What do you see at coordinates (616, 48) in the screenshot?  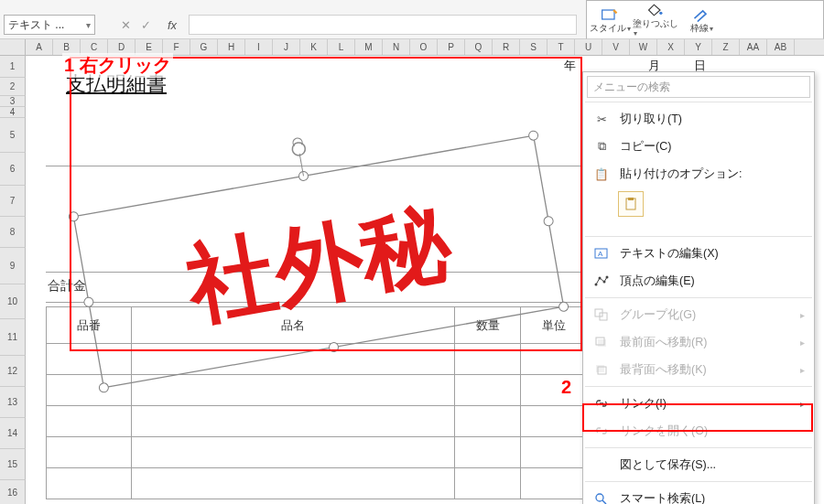 I see `column-header: V` at bounding box center [616, 48].